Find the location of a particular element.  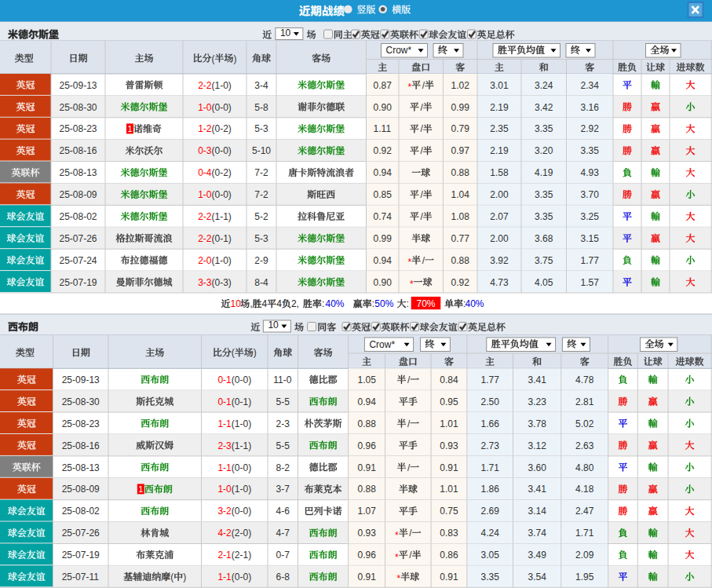

svg-text: Crow* is located at coordinates (382, 345).